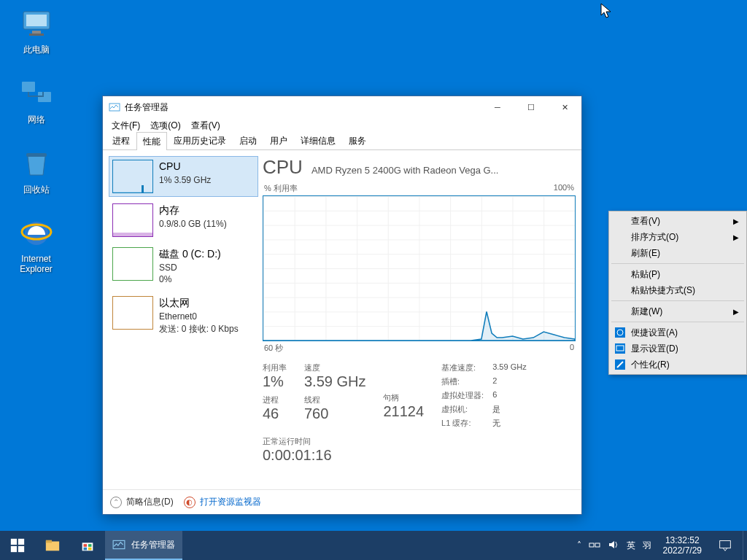  I want to click on tray-network-icon, so click(595, 545).